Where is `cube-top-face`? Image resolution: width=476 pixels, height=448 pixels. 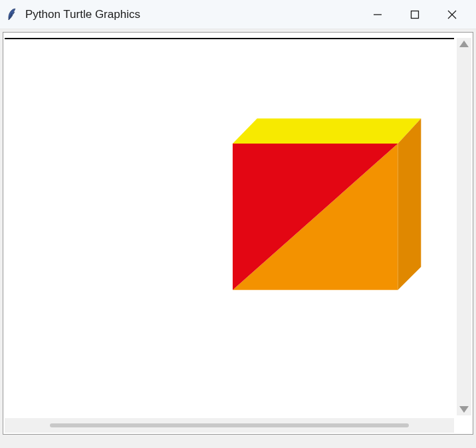
cube-top-face is located at coordinates (327, 131).